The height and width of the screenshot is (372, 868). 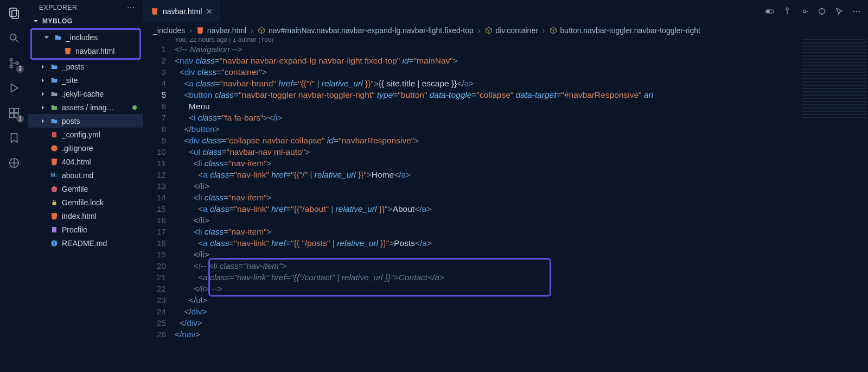 What do you see at coordinates (14, 163) in the screenshot?
I see `remote-icon` at bounding box center [14, 163].